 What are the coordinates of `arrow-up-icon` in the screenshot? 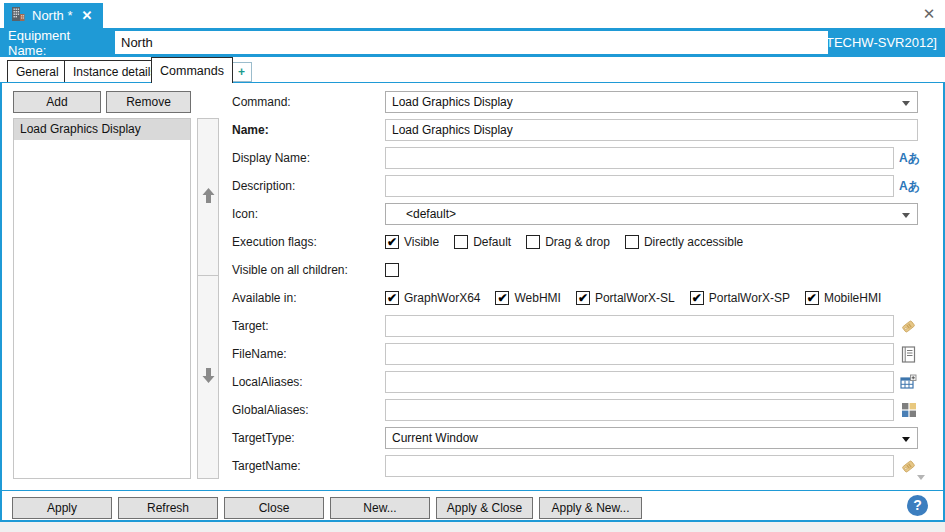 It's located at (208, 198).